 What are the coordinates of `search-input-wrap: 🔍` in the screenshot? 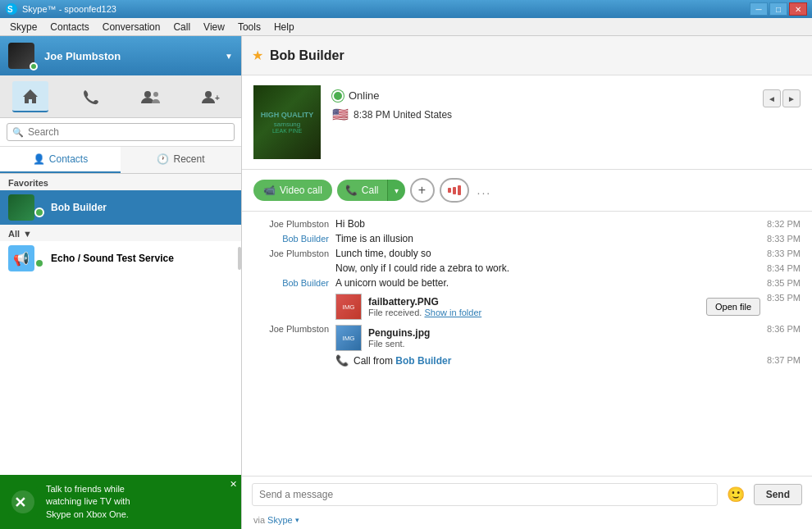 It's located at (121, 132).